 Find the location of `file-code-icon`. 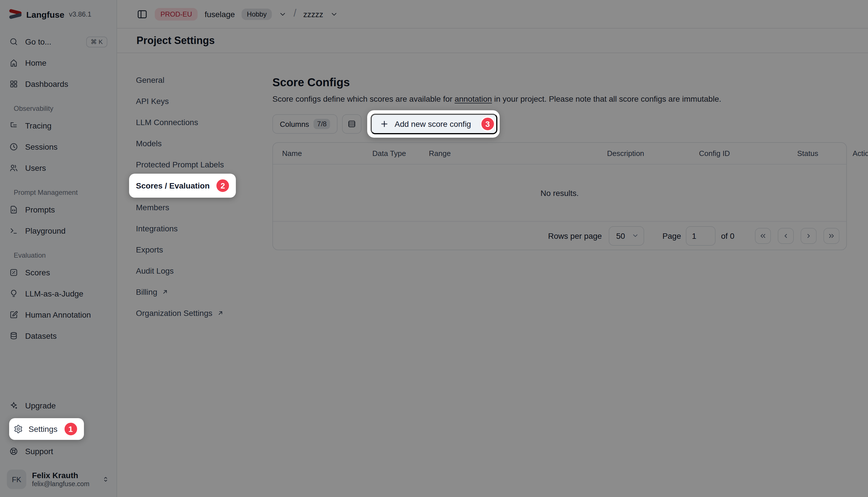

file-code-icon is located at coordinates (14, 210).